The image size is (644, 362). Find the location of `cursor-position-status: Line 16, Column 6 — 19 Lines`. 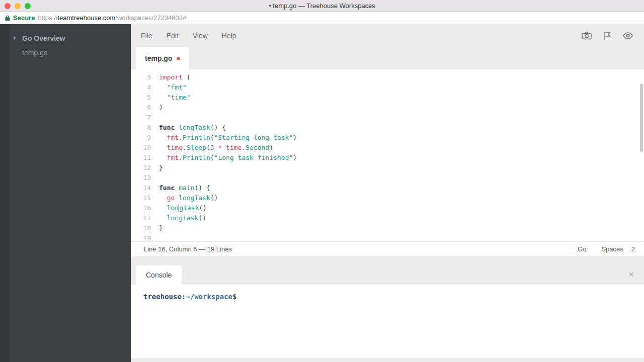

cursor-position-status: Line 16, Column 6 — 19 Lines is located at coordinates (188, 249).